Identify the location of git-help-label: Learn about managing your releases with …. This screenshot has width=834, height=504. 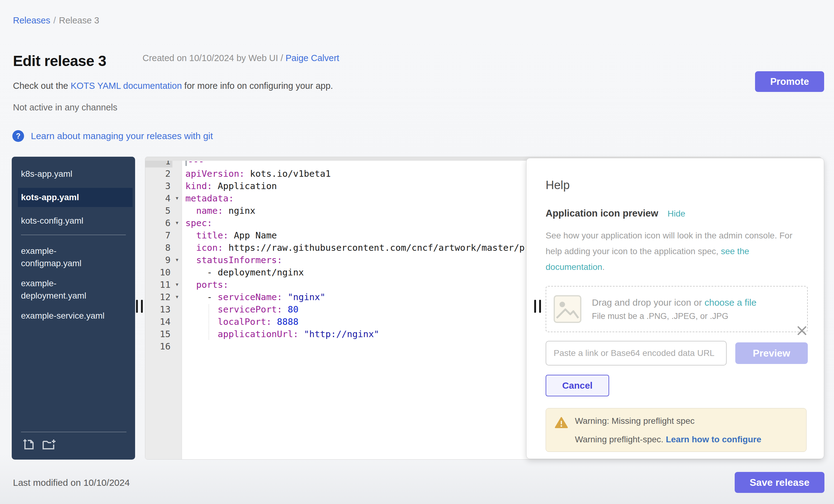
(122, 136).